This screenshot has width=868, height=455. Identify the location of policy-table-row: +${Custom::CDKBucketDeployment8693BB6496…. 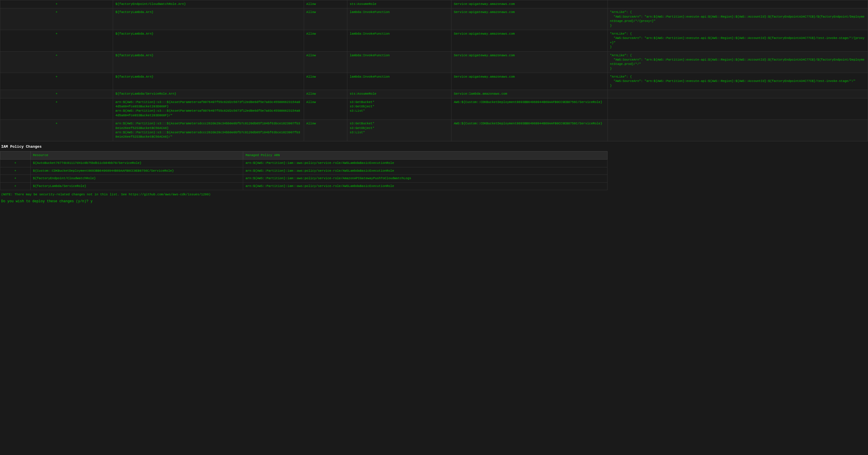
(304, 171).